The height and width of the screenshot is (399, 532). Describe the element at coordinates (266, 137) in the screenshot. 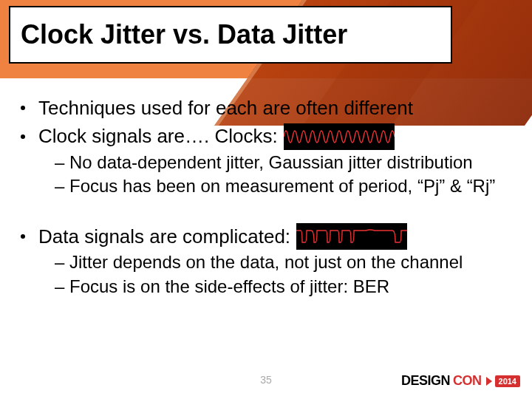

I see `bullet-2: Clock signals are…. Clocks:` at that location.